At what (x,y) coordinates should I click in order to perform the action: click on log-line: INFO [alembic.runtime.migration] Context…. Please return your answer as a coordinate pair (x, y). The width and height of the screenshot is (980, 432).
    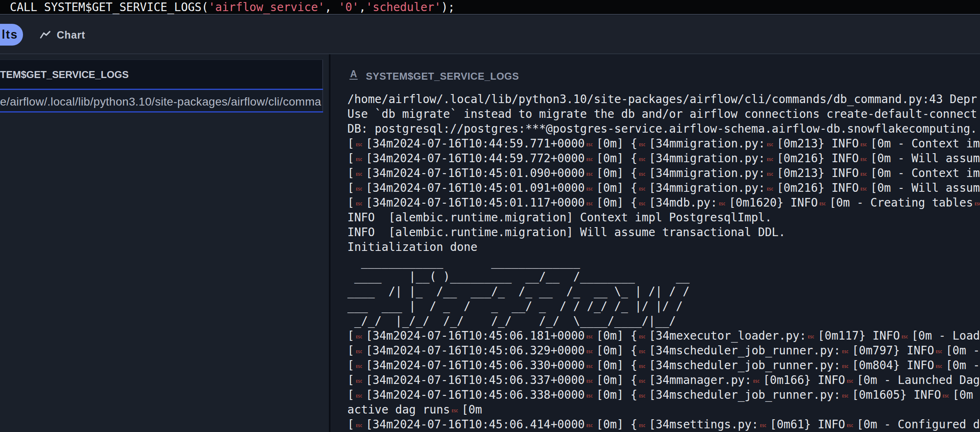
    Looking at the image, I should click on (663, 218).